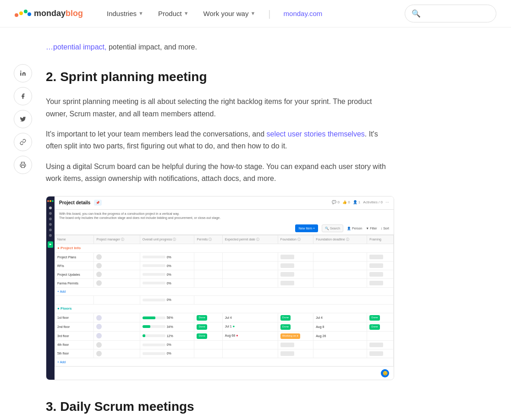 Image resolution: width=511 pixels, height=420 pixels. What do you see at coordinates (295, 240) in the screenshot?
I see `col-foundation: Foundation ⓘ` at bounding box center [295, 240].